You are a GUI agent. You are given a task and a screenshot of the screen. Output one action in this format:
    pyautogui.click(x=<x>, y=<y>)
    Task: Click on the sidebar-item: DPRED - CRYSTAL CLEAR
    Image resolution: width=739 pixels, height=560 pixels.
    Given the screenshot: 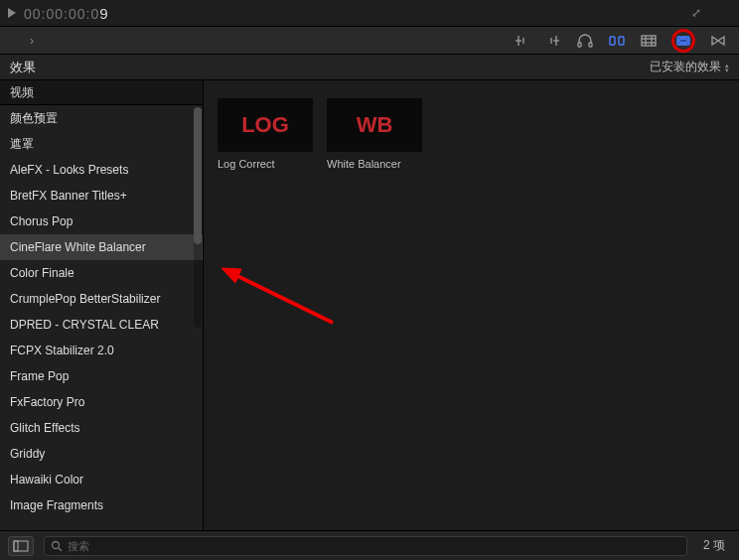 What is the action you would take?
    pyautogui.click(x=101, y=325)
    